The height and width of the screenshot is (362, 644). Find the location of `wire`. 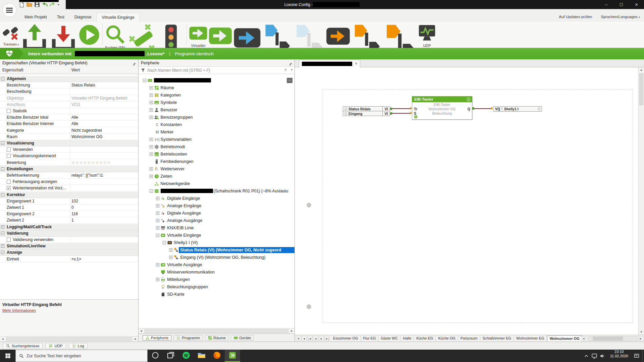

wire is located at coordinates (401, 113).